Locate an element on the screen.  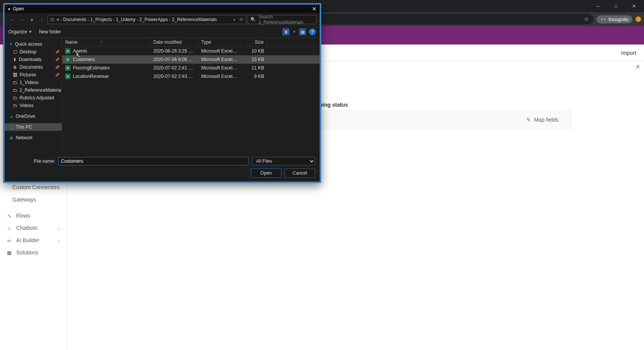
network-group: 🖧 Network is located at coordinates (33, 138).